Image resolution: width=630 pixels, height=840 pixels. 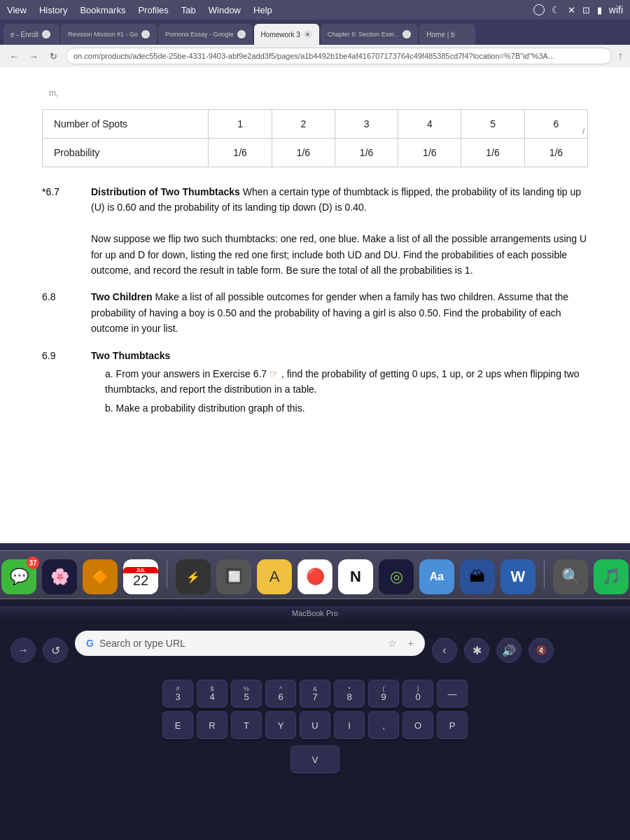 What do you see at coordinates (59, 384) in the screenshot?
I see `exercise-69-number: 6.9` at bounding box center [59, 384].